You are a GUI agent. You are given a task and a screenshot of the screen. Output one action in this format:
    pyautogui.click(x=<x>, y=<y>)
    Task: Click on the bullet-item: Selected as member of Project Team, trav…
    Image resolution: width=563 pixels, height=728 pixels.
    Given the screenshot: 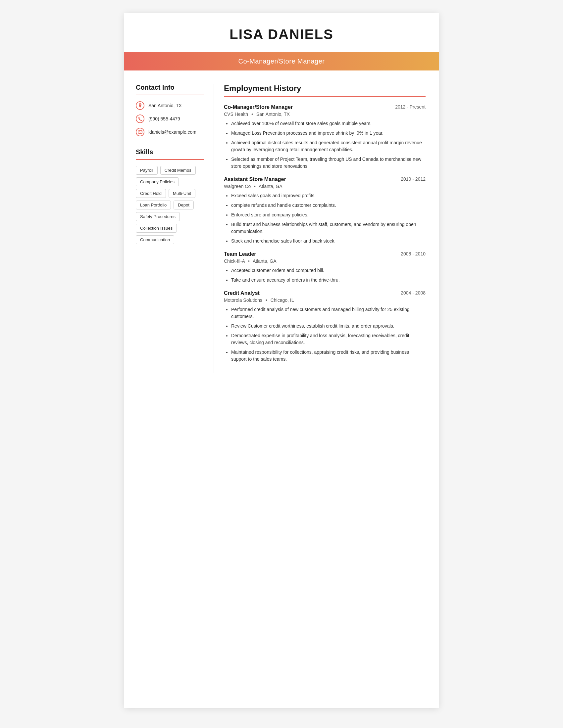 What is the action you would take?
    pyautogui.click(x=328, y=163)
    